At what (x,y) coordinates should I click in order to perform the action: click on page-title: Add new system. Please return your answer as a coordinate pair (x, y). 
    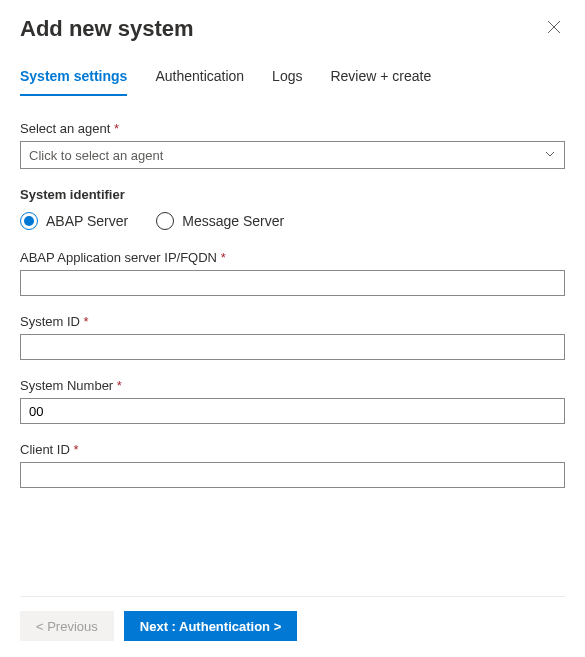
    Looking at the image, I should click on (107, 29).